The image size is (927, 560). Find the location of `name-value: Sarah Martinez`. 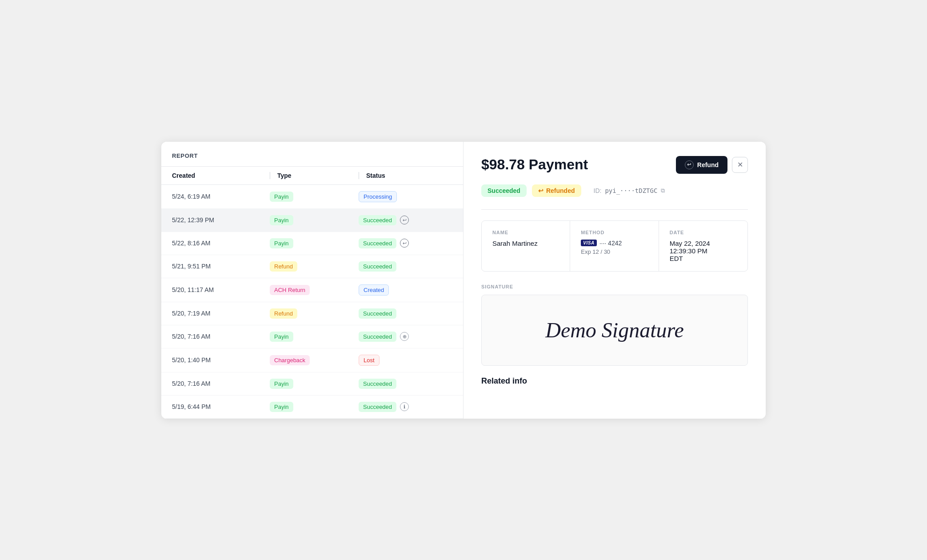

name-value: Sarah Martinez is located at coordinates (526, 244).